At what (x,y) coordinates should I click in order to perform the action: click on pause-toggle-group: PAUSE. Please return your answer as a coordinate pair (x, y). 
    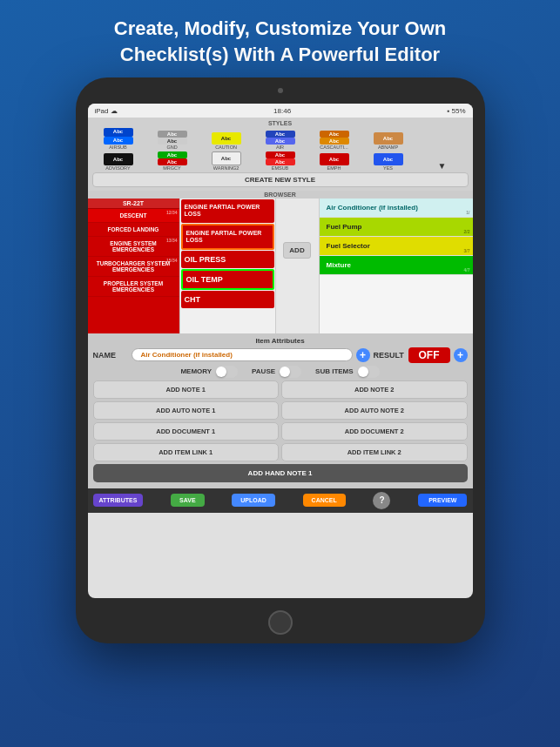
    Looking at the image, I should click on (277, 372).